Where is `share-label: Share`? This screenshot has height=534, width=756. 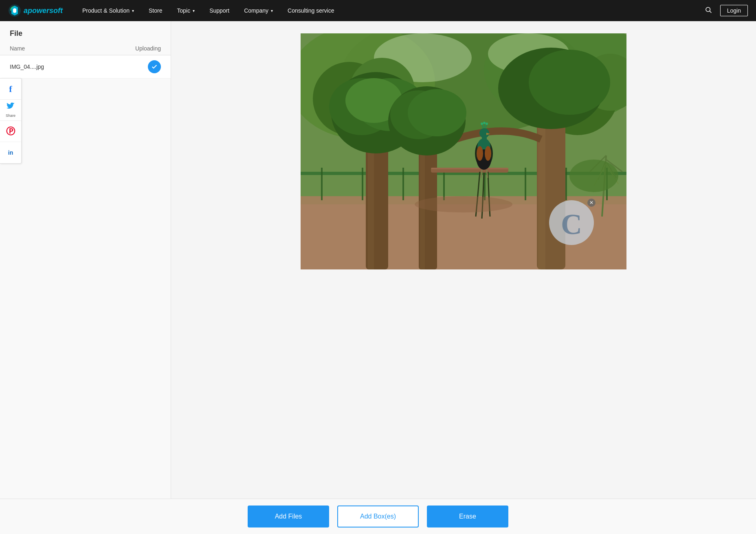 share-label: Share is located at coordinates (11, 116).